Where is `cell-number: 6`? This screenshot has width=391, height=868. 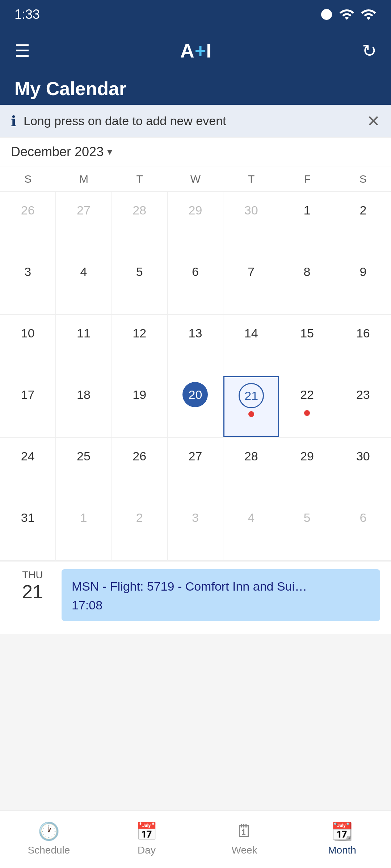
cell-number: 6 is located at coordinates (363, 518).